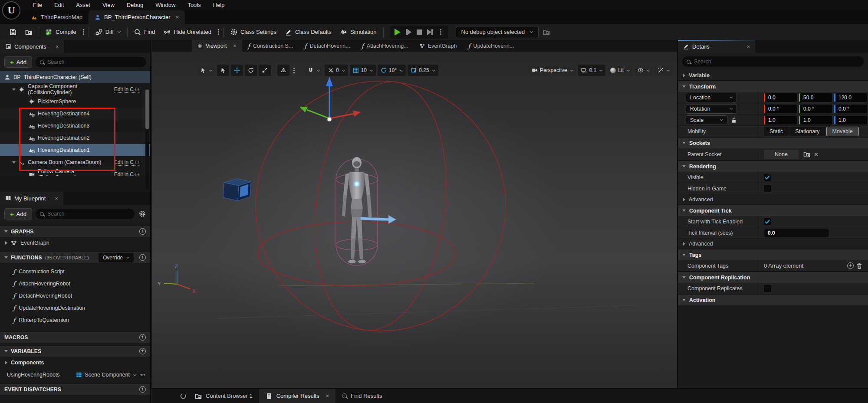 The width and height of the screenshot is (868, 403). What do you see at coordinates (75, 138) in the screenshot?
I see `tree-row-hovering-destination2: HoveringDestination2` at bounding box center [75, 138].